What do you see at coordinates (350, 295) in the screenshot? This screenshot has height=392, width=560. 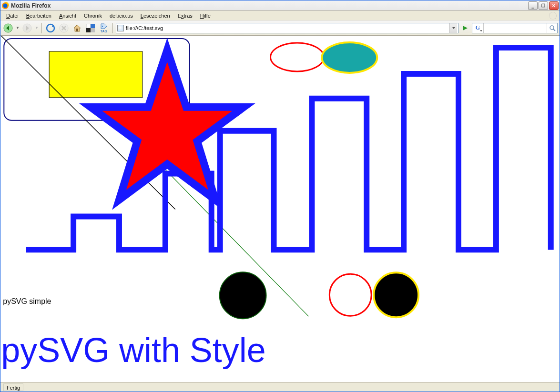 I see `red-circle-outline` at bounding box center [350, 295].